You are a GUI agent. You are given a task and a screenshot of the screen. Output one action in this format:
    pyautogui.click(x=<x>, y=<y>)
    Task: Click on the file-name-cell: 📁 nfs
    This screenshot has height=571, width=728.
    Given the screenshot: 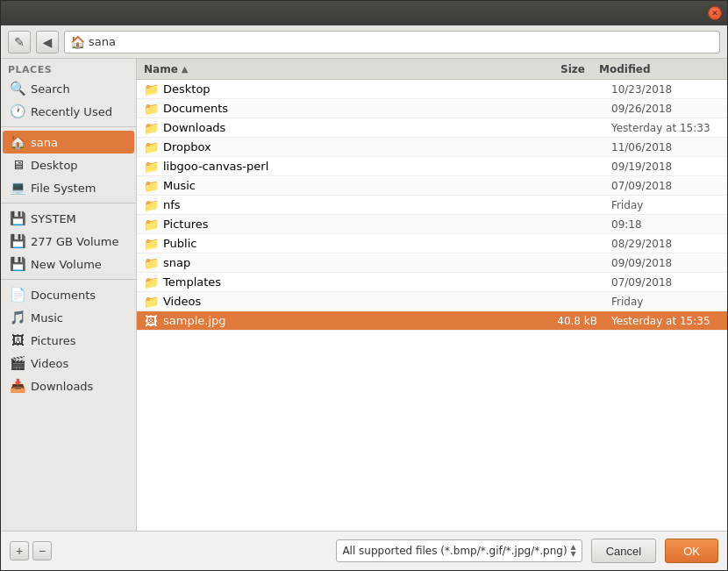 What is the action you would take?
    pyautogui.click(x=335, y=205)
    